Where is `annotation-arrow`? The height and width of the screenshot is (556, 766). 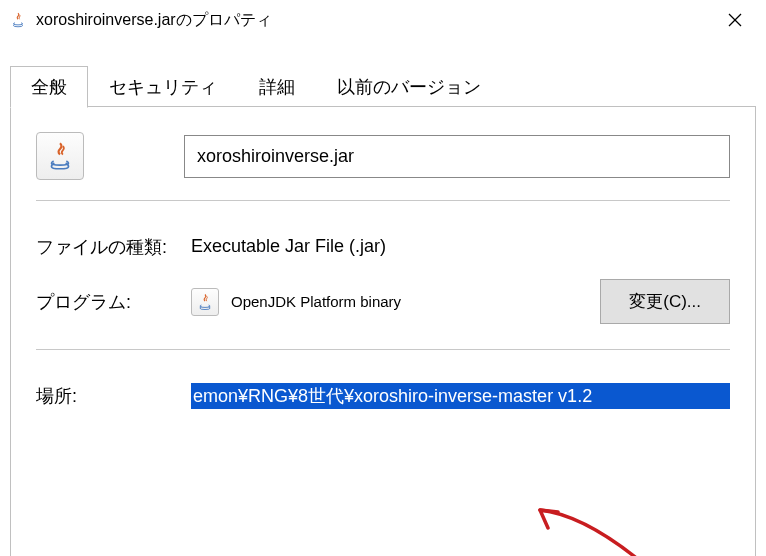
annotation-arrow is located at coordinates (590, 528).